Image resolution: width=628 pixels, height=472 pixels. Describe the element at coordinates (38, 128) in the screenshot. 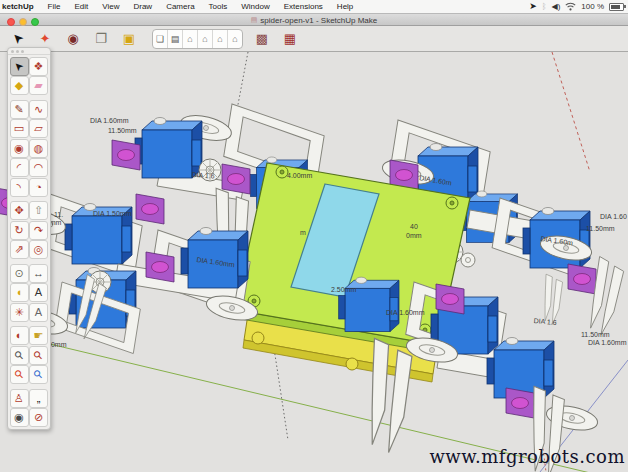

I see `rotated-rectangle-tool: ▱` at that location.